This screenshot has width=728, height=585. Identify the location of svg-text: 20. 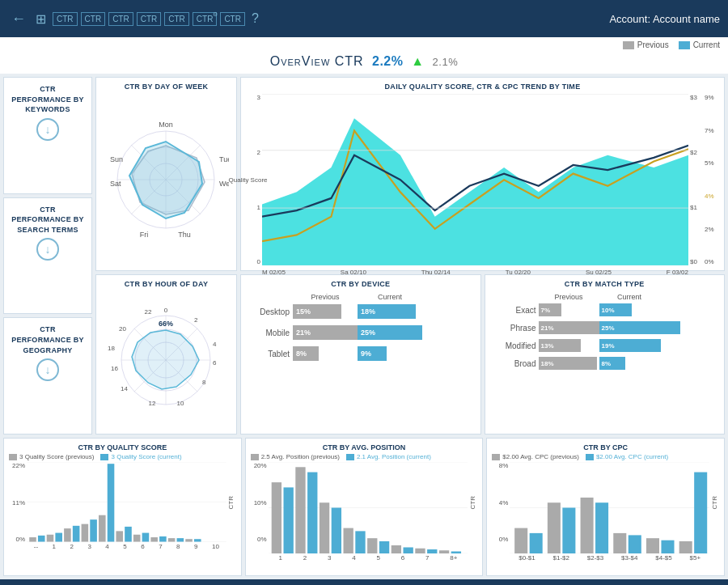
(123, 329).